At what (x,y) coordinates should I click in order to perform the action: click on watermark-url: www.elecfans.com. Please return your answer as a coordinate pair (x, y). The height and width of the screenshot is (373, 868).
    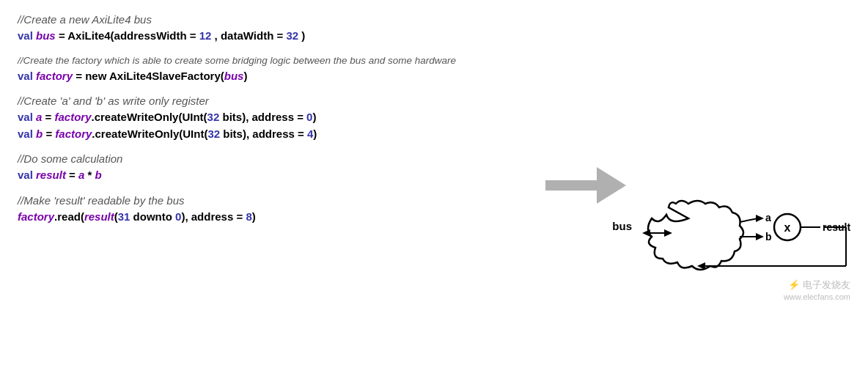
    Looking at the image, I should click on (817, 298).